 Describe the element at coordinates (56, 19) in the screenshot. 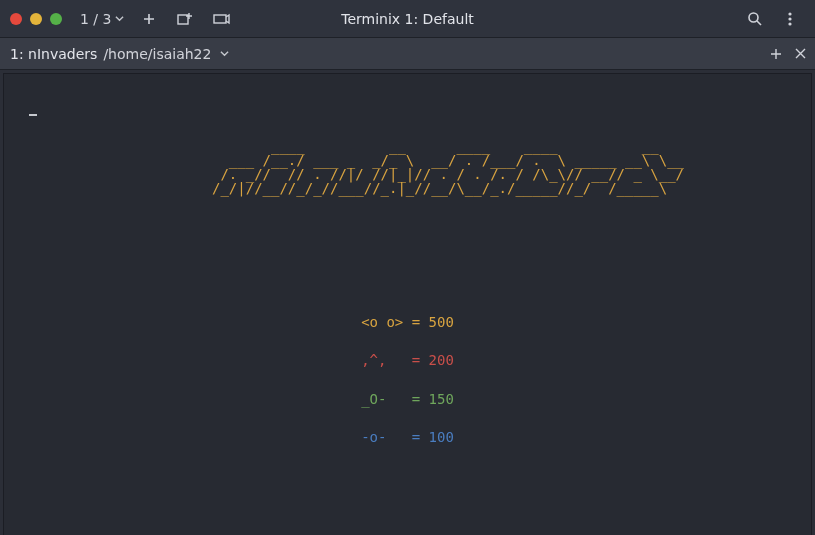

I see `maximize-window-button` at that location.